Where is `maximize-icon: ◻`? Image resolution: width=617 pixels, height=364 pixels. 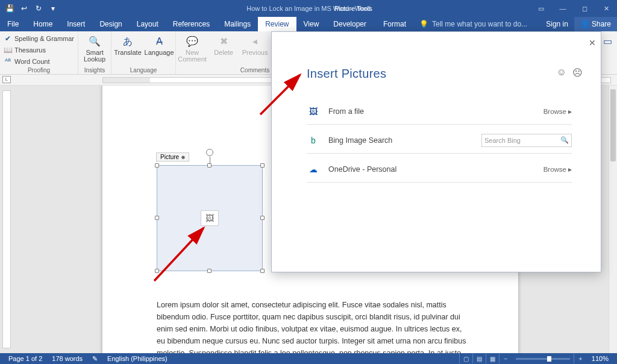
maximize-icon: ◻ is located at coordinates (584, 8).